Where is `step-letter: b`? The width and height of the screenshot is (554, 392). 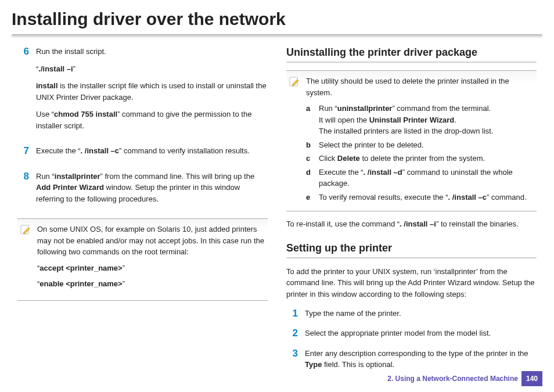 step-letter: b is located at coordinates (310, 145).